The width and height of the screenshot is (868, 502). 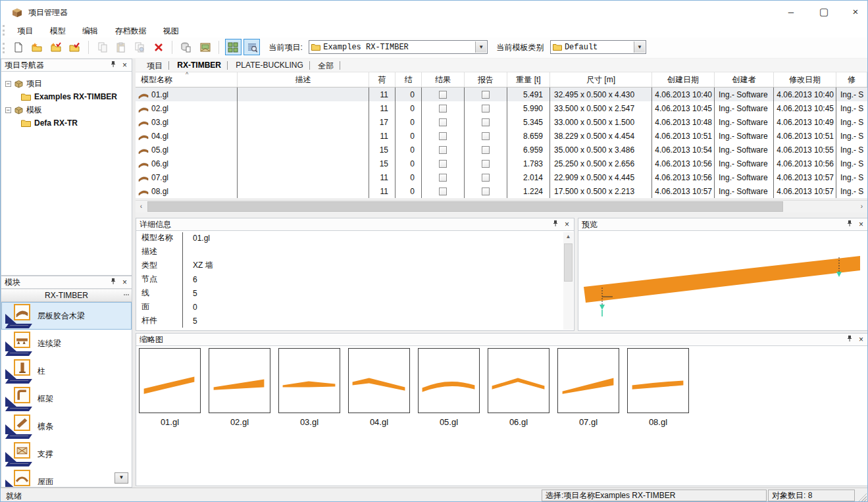 What do you see at coordinates (409, 80) in the screenshot?
I see `column-combinations: 结` at bounding box center [409, 80].